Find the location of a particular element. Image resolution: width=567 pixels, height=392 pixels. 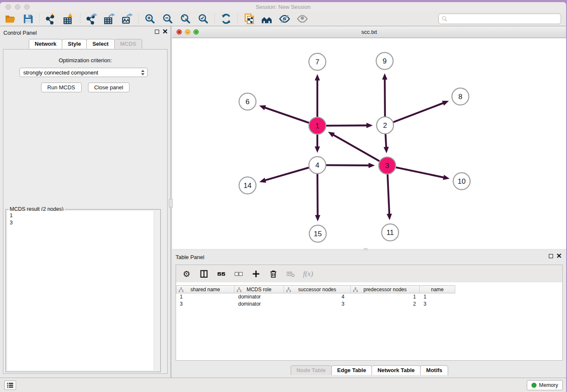

search-field is located at coordinates (500, 19).